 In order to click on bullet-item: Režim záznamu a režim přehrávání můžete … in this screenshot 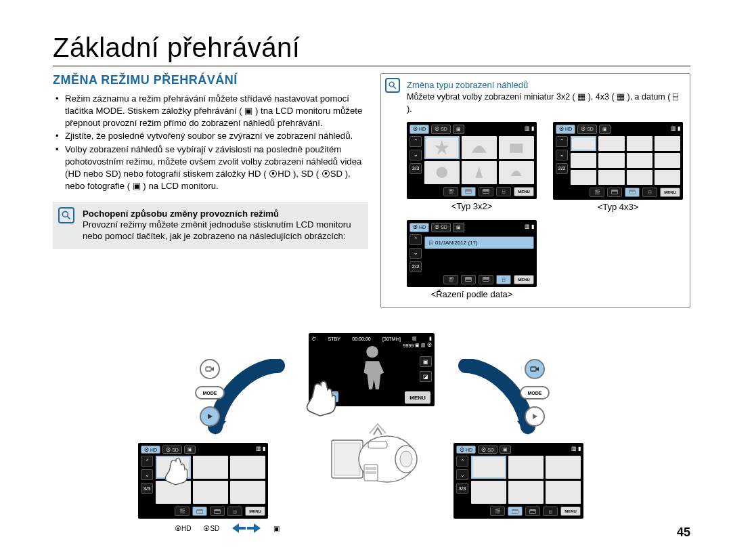, I will do `click(212, 111)`.